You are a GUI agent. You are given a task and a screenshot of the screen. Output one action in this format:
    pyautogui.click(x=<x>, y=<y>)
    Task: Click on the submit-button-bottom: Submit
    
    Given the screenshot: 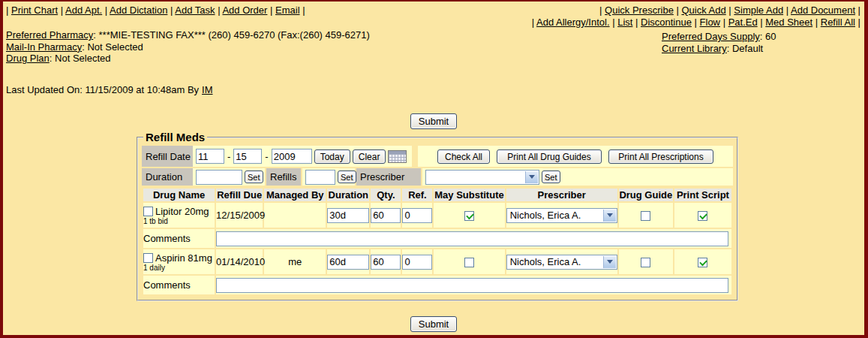 What is the action you would take?
    pyautogui.click(x=434, y=324)
    